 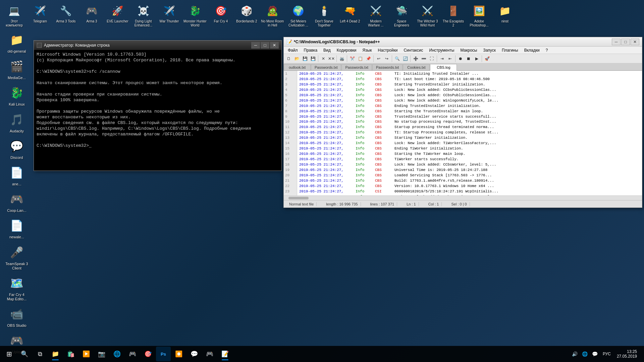 I want to click on npp-hscroll, so click(x=463, y=198).